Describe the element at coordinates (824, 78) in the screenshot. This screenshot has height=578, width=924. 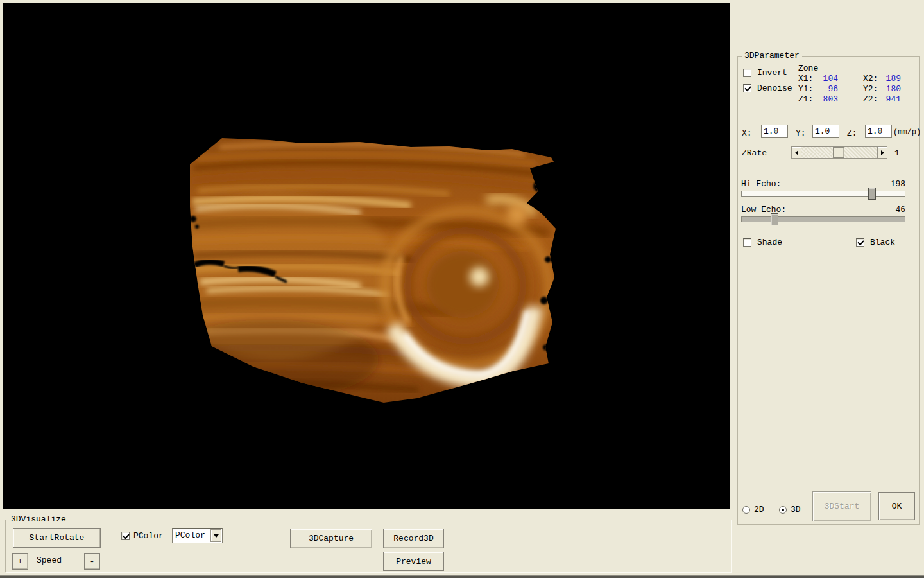
I see `zone-x1-value: 104` at that location.